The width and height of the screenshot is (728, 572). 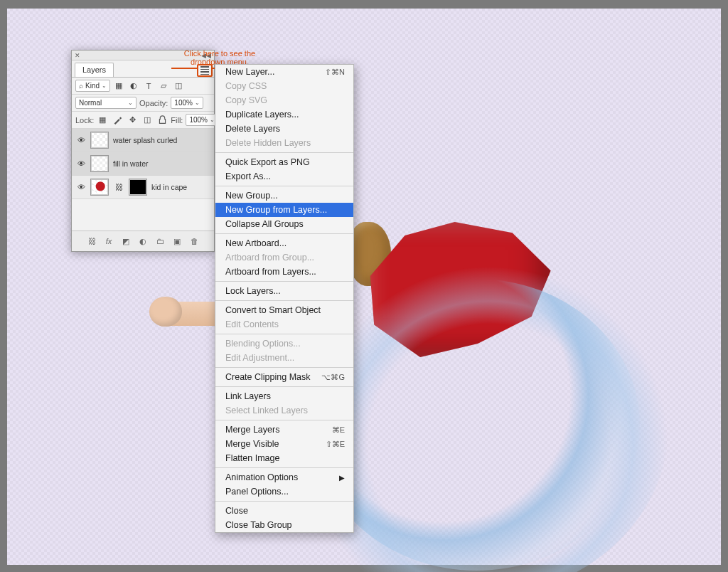 What do you see at coordinates (92, 85) in the screenshot?
I see `kind-filter-label: Kind` at bounding box center [92, 85].